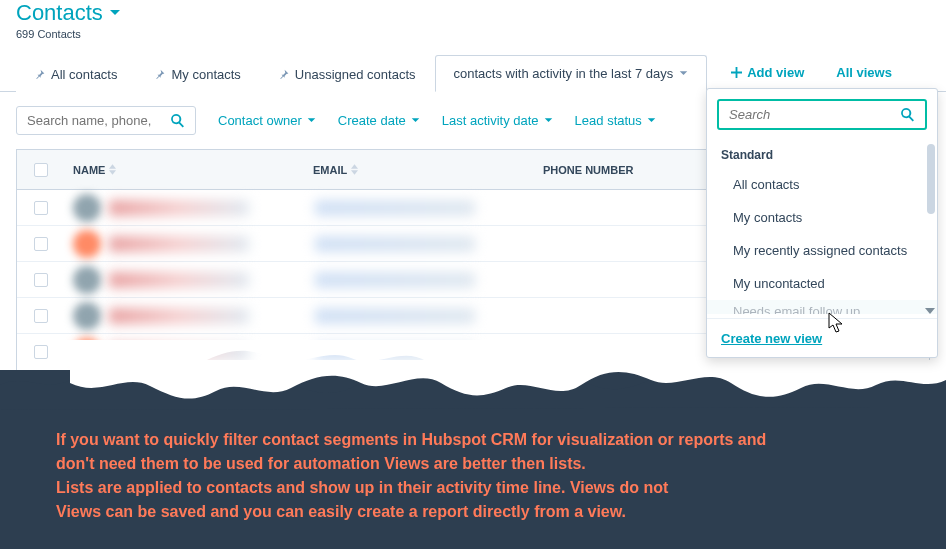 The image size is (946, 549). Describe the element at coordinates (822, 338) in the screenshot. I see `dropdown-footer: Create new view` at that location.